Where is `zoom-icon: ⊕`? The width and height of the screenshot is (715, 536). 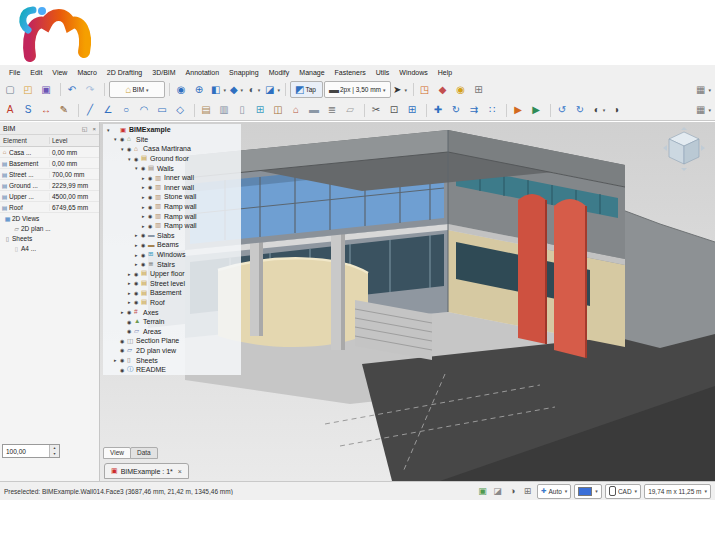
zoom-icon: ⊕ is located at coordinates (200, 90).